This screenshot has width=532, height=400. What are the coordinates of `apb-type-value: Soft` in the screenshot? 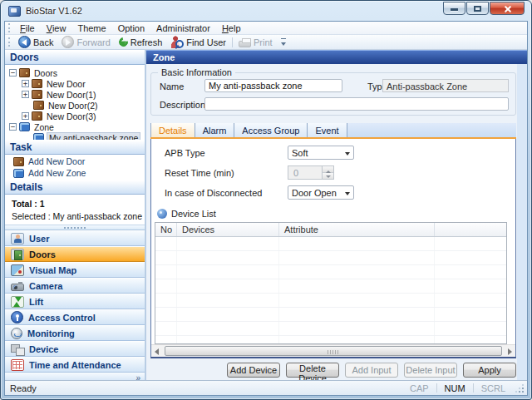 It's located at (300, 153).